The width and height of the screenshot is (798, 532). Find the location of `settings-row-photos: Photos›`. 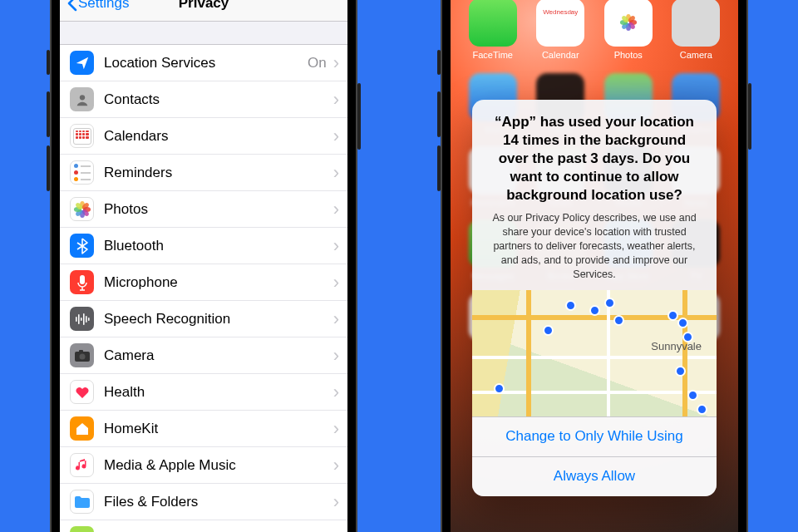

settings-row-photos: Photos› is located at coordinates (204, 209).